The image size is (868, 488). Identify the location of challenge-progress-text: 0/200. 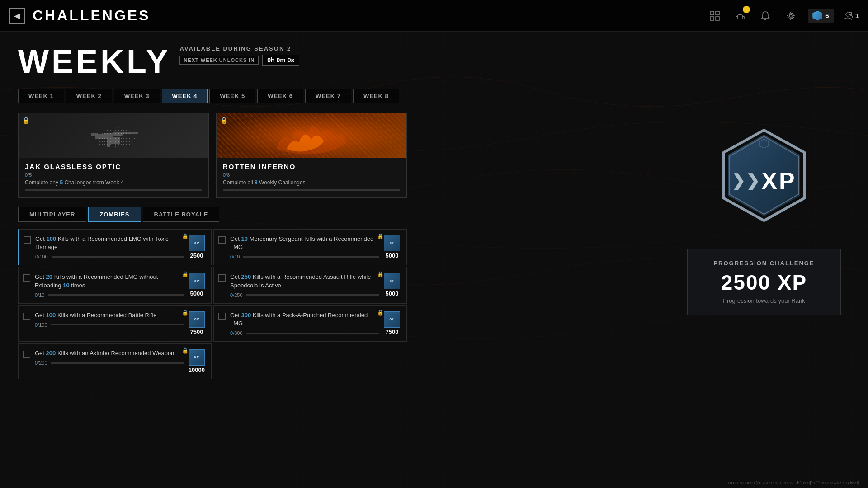
(41, 363).